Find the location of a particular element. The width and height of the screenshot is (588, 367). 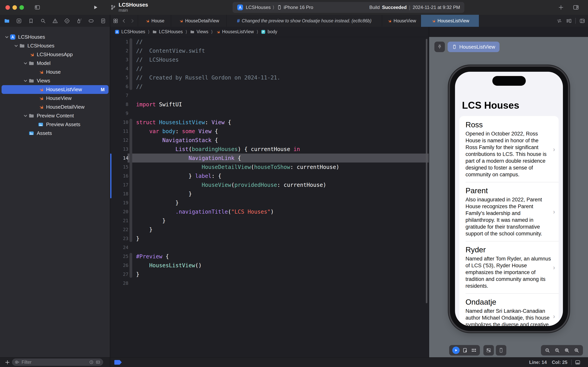

filter-input is located at coordinates (54, 362).